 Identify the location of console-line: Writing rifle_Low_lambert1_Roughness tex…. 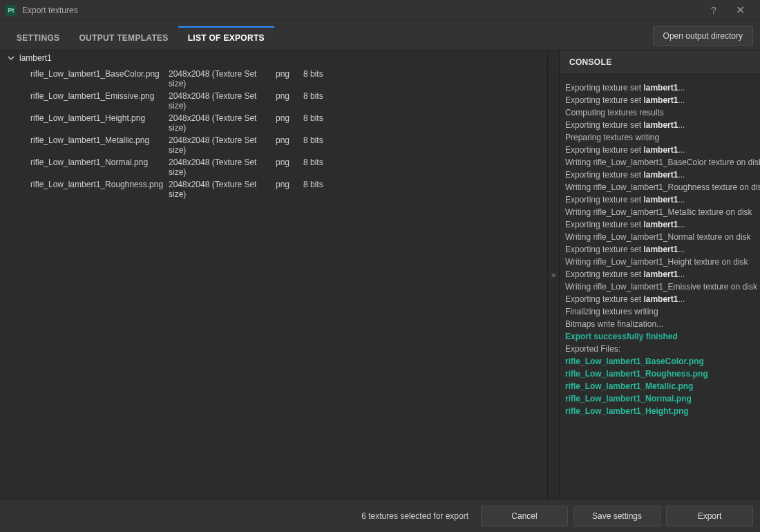
(660, 187).